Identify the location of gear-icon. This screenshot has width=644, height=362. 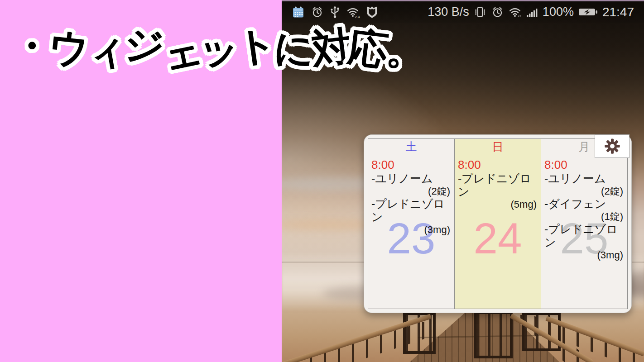
(612, 146).